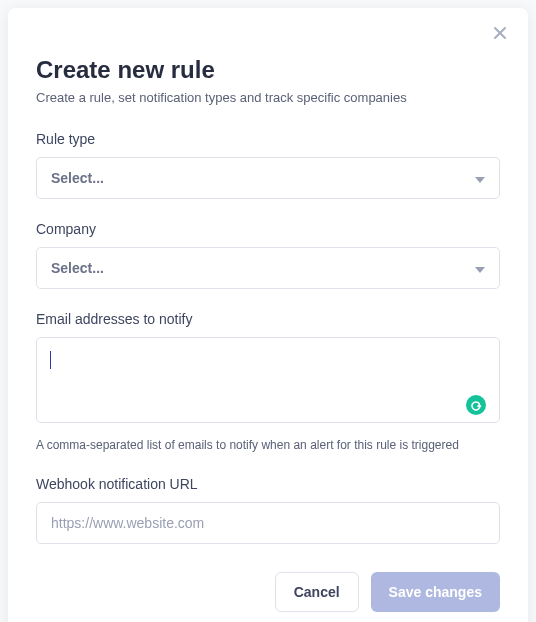 The image size is (536, 622). I want to click on company-select: Select..., so click(268, 268).